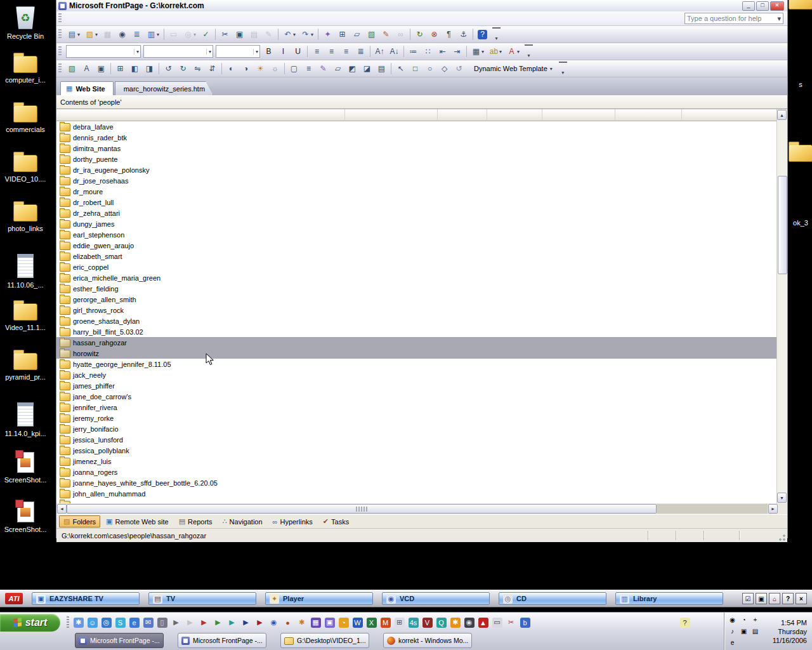  Describe the element at coordinates (417, 310) in the screenshot. I see `file-row: girl_throws_rock` at that location.